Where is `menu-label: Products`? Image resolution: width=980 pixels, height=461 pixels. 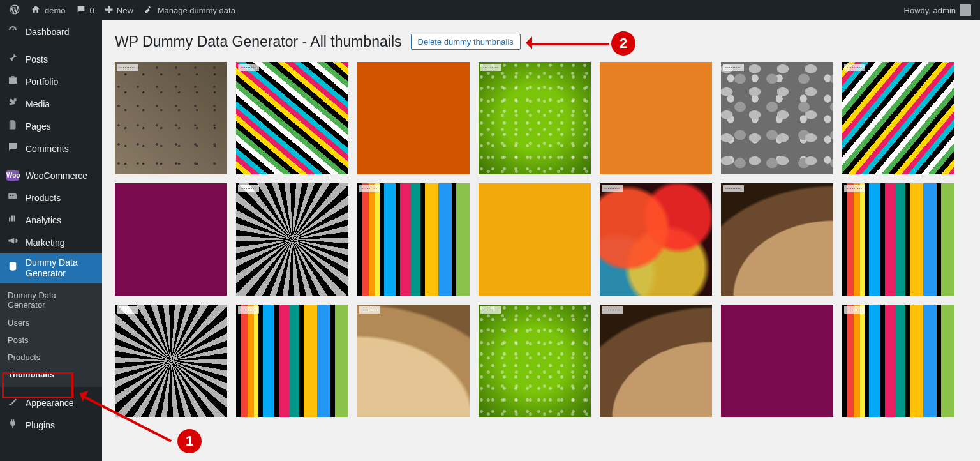
menu-label: Products is located at coordinates (43, 198).